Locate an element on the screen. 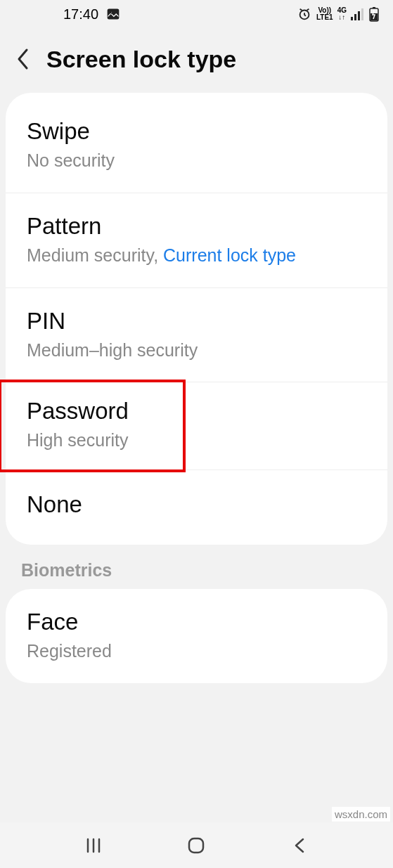  option-subtitle: No security is located at coordinates (197, 161).